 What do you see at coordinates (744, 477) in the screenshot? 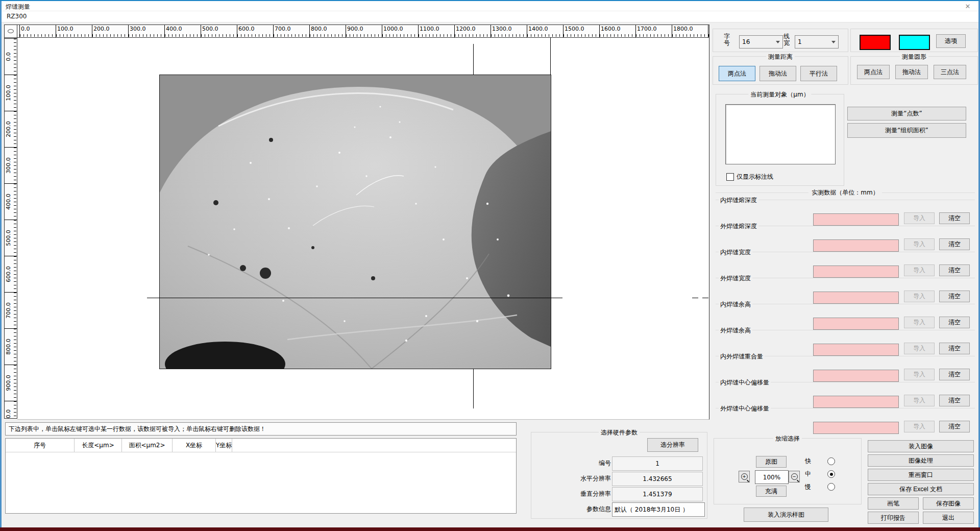
I see `zoom-in-button: +` at bounding box center [744, 477].